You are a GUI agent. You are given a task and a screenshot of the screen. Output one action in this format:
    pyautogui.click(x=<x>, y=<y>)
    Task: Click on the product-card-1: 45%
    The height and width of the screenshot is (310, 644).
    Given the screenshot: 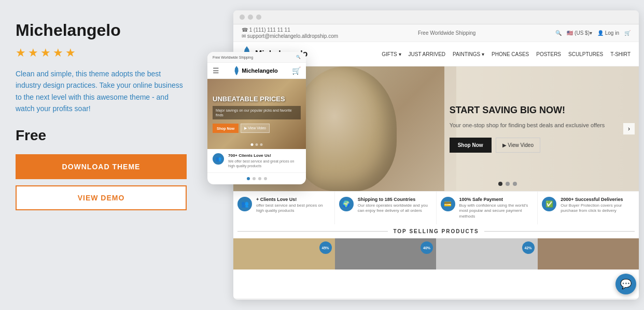 What is the action you would take?
    pyautogui.click(x=284, y=254)
    